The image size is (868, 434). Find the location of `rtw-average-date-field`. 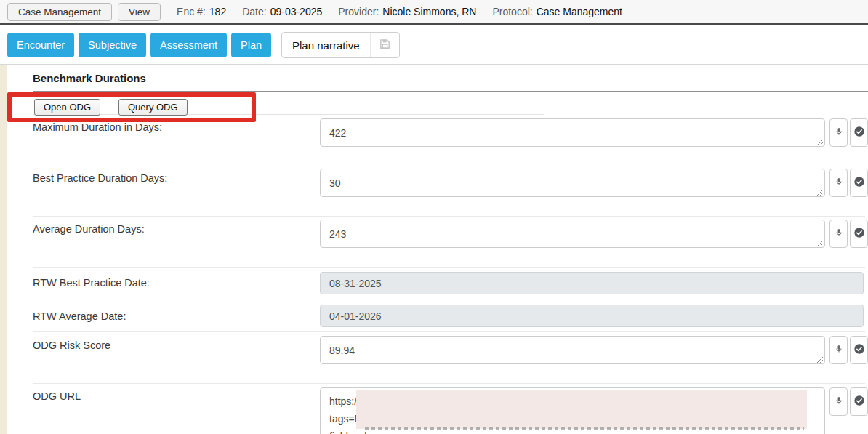

rtw-average-date-field is located at coordinates (592, 316).